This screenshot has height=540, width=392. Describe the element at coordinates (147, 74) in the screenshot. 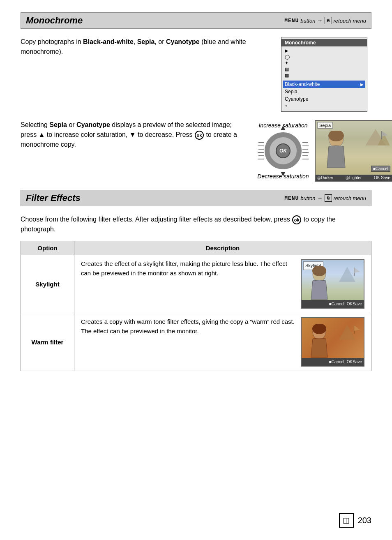

I see `monochrome-text-col: Copy photographs in Black-and-white, Sep…` at that location.